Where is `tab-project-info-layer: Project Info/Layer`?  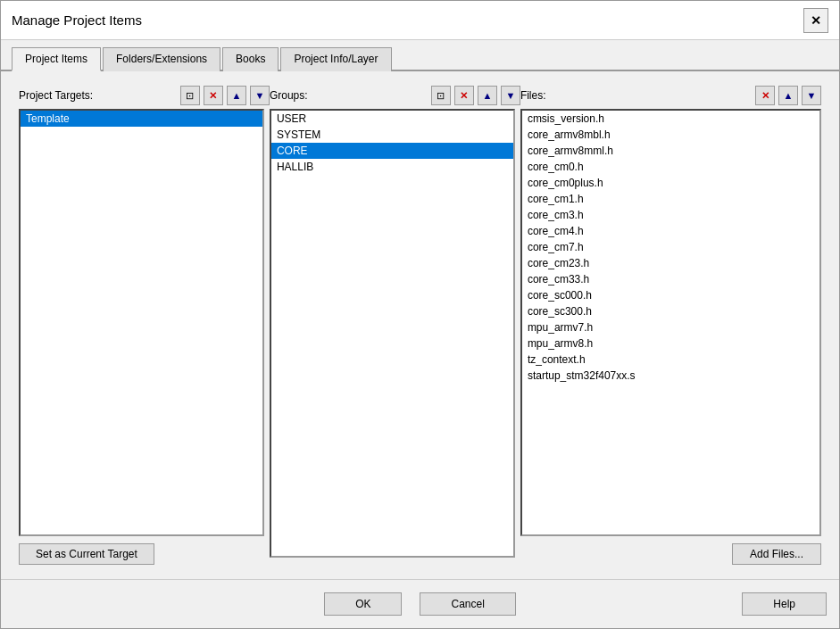
tab-project-info-layer: Project Info/Layer is located at coordinates (336, 59).